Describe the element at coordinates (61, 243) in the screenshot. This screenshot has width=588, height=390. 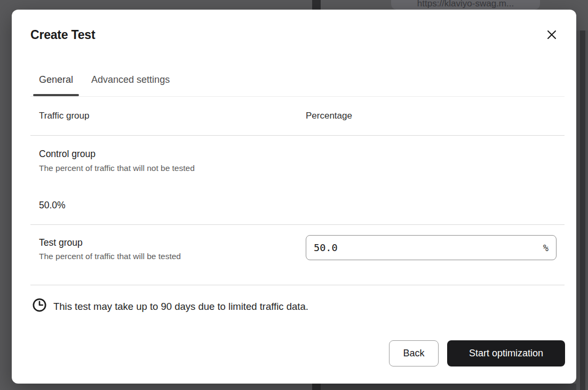
I see `test-group-name: Test group` at that location.